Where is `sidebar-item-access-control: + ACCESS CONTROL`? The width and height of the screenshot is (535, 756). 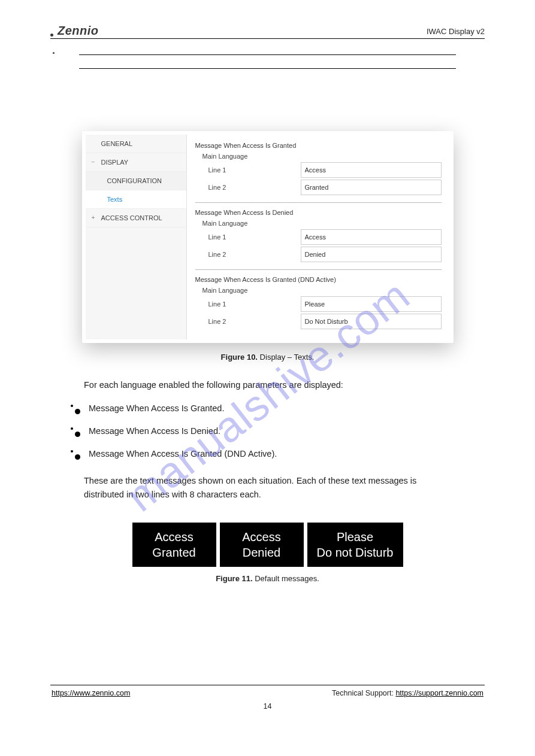 sidebar-item-access-control: + ACCESS CONTROL is located at coordinates (136, 218).